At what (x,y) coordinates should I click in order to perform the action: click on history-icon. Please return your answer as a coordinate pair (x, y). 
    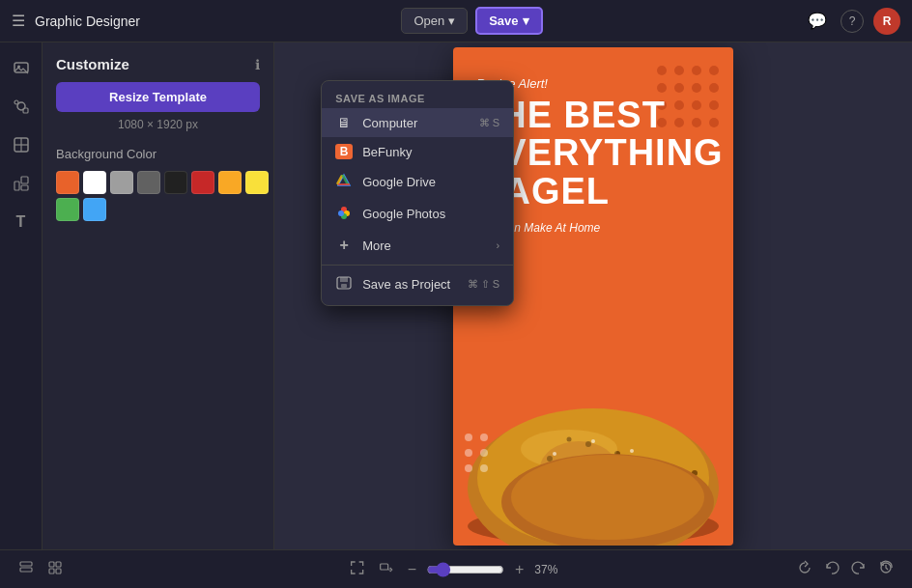
    Looking at the image, I should click on (886, 570).